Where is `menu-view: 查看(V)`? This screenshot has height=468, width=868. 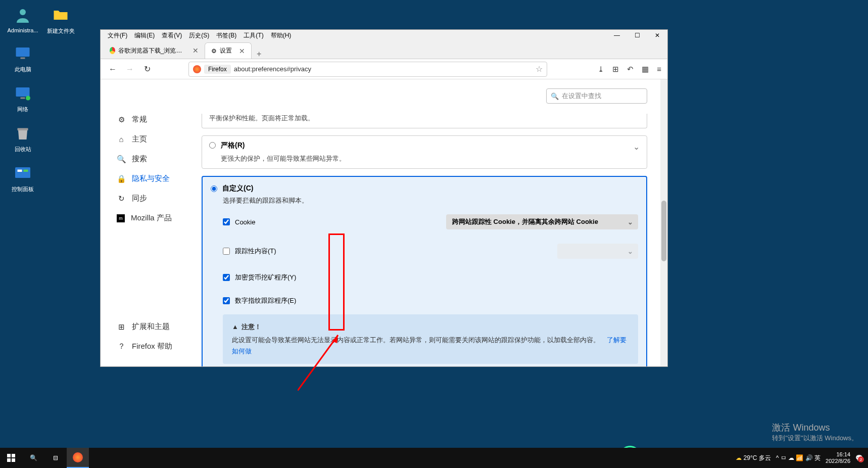 menu-view: 查看(V) is located at coordinates (172, 35).